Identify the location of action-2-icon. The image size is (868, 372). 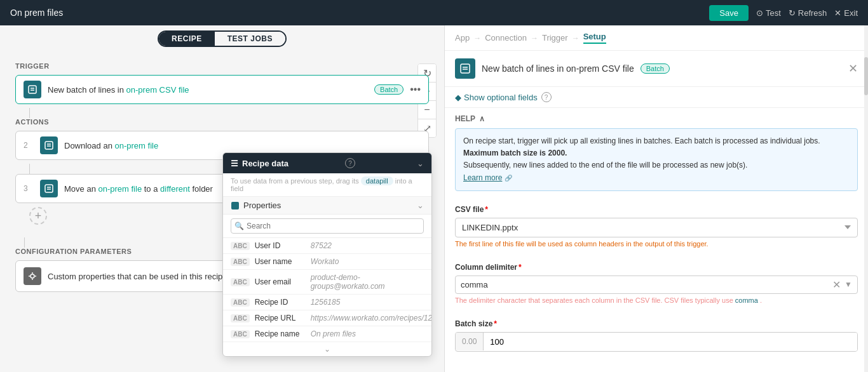
(49, 145).